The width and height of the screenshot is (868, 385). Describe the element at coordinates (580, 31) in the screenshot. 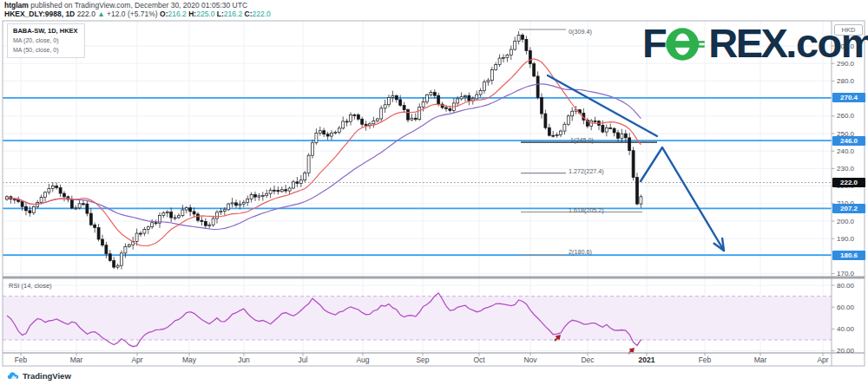

I see `svg-text: 0(309.4)` at that location.